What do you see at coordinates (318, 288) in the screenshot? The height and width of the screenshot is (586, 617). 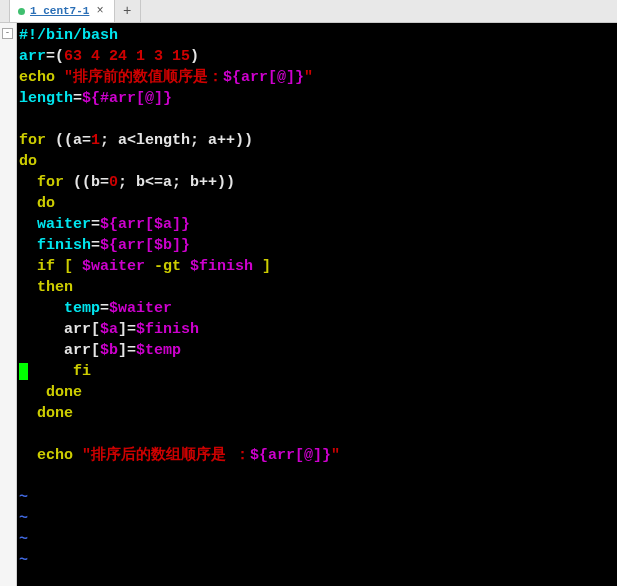 I see `code-line: then` at bounding box center [318, 288].